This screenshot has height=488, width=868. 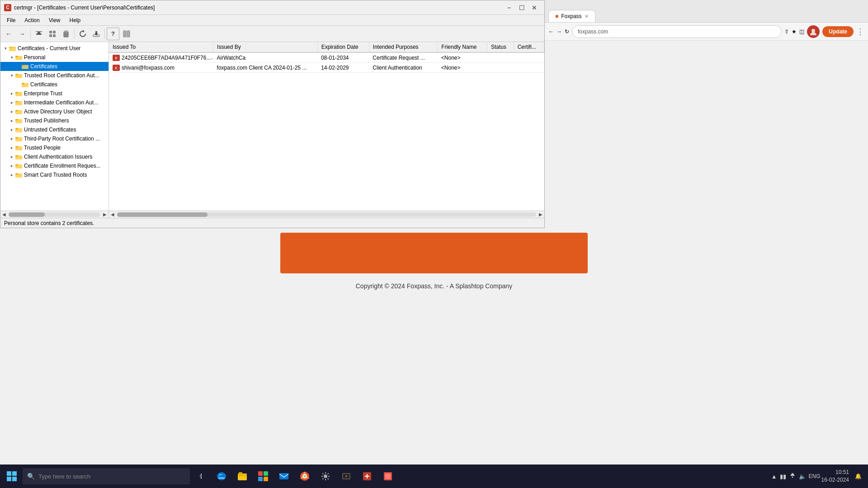 I want to click on tree-arrow-trusted-publishers, so click(x=12, y=121).